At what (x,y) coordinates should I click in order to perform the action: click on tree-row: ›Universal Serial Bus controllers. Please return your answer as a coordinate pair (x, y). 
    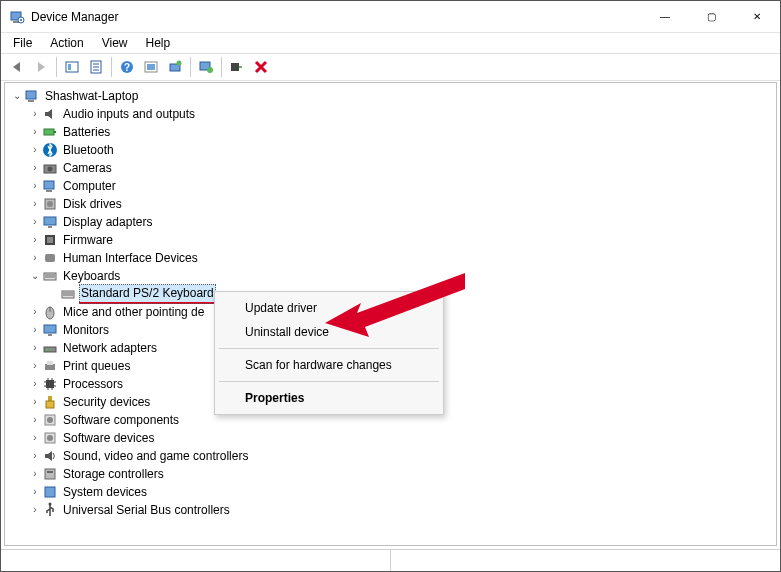
    Looking at the image, I should click on (392, 510).